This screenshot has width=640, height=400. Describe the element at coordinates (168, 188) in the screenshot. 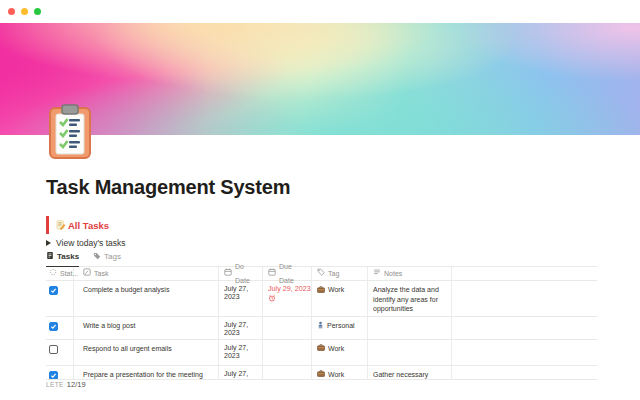

I see `page-title: Task Management System` at that location.